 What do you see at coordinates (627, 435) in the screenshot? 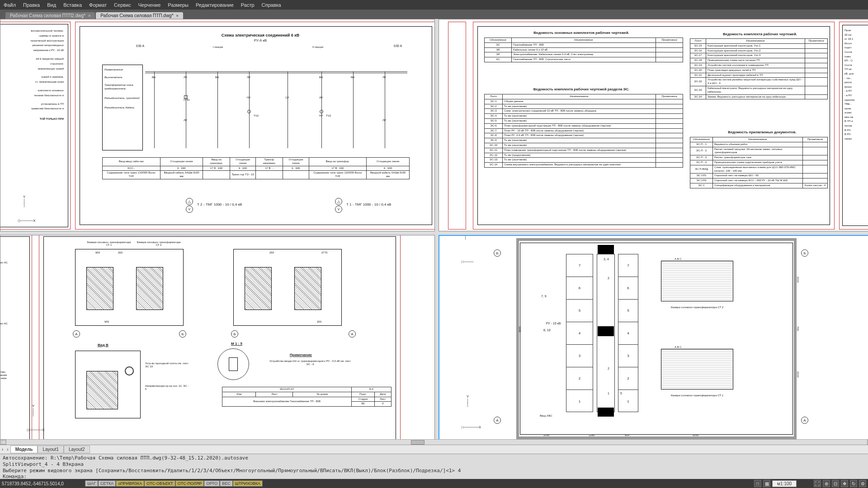
I see `dim: 900` at bounding box center [627, 435].